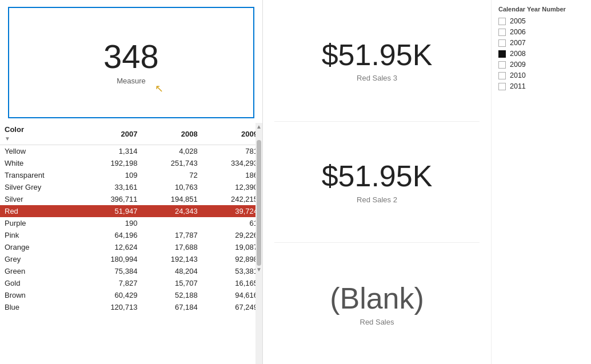  I want to click on table-row: Grey180,994192,14392,898, so click(131, 259).